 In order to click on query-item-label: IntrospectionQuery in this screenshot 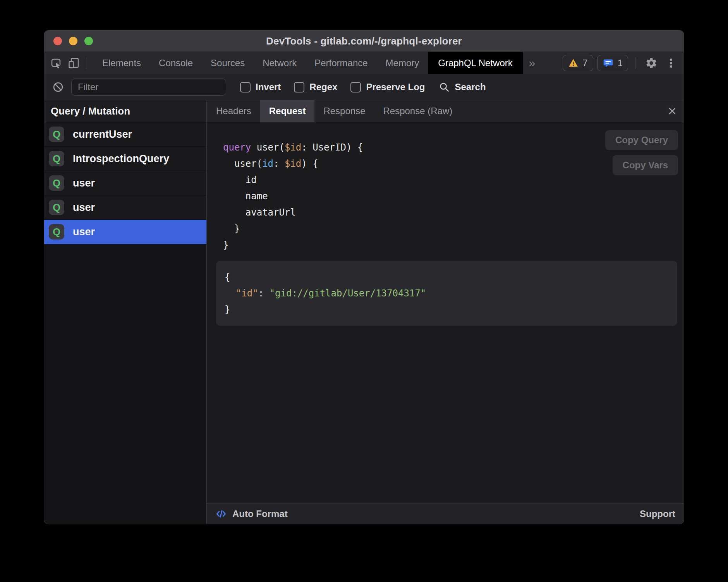, I will do `click(121, 159)`.